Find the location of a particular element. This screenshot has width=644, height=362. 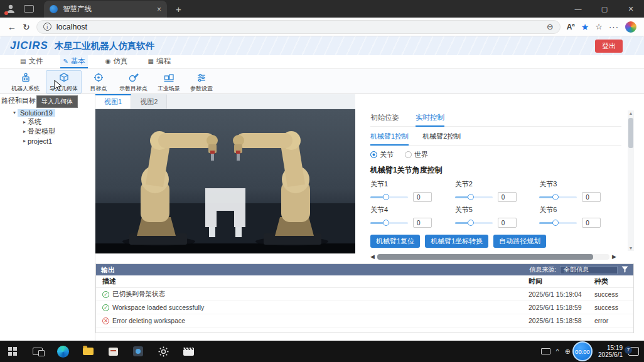

settings-button is located at coordinates (163, 351).